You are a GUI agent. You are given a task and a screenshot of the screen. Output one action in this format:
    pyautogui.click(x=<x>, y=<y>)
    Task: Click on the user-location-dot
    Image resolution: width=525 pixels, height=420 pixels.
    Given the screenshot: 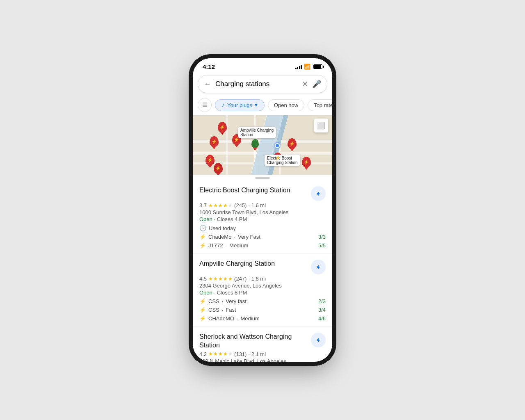 What is the action you would take?
    pyautogui.click(x=277, y=146)
    